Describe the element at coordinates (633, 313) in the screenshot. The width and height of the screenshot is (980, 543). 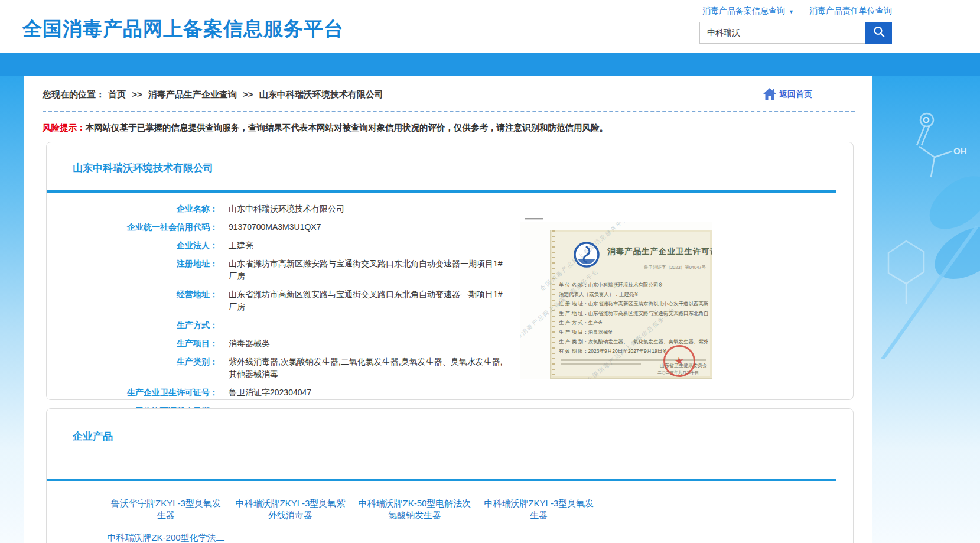
I see `certificate-row: 生 产 地 址：山东省潍坊市高新区潍安路与宝通街交叉路口东北角自动变速器一期项目…` at that location.